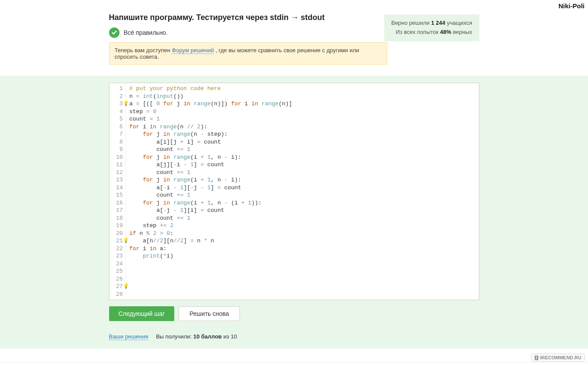  I want to click on line-number: 11, so click(116, 165).